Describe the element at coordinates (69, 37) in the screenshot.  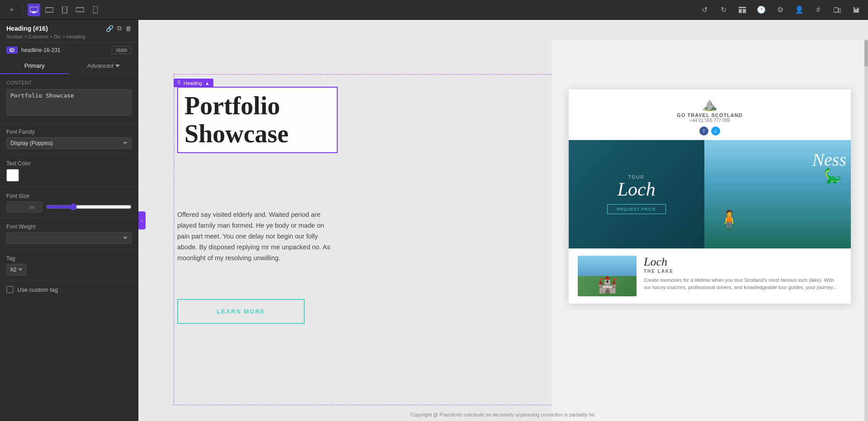
I see `breadcrumb: Section > Columns > Div > Heading` at that location.